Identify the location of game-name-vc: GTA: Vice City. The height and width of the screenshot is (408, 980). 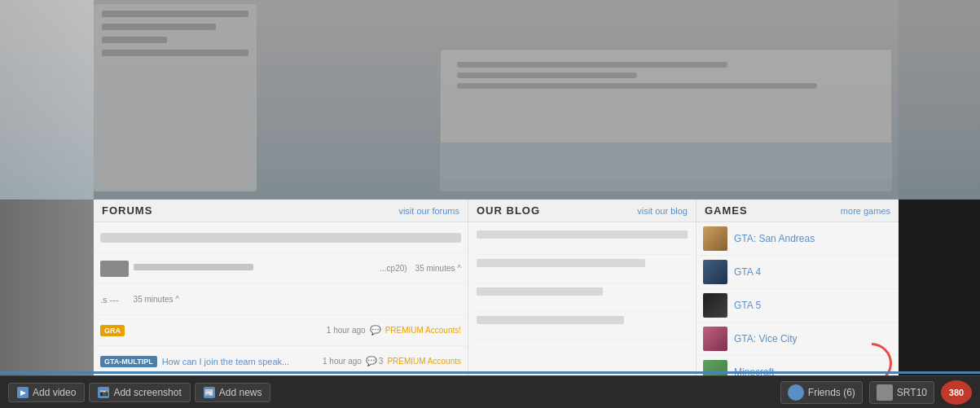
(766, 339).